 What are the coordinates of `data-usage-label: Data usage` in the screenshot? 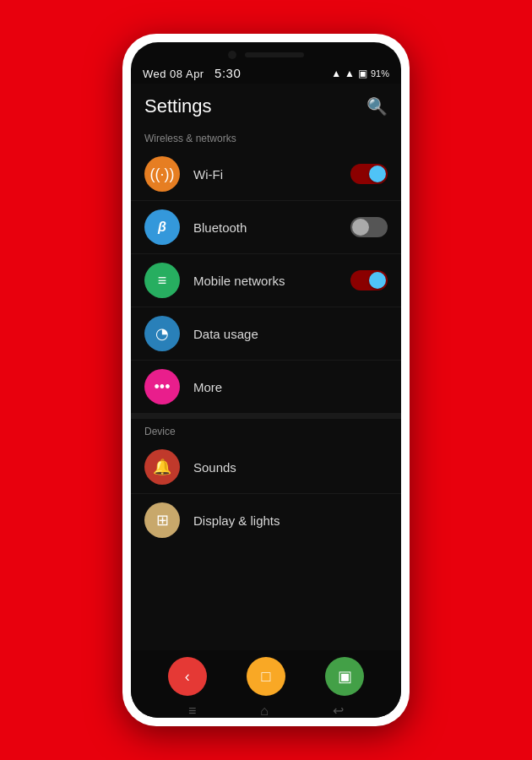 It's located at (290, 334).